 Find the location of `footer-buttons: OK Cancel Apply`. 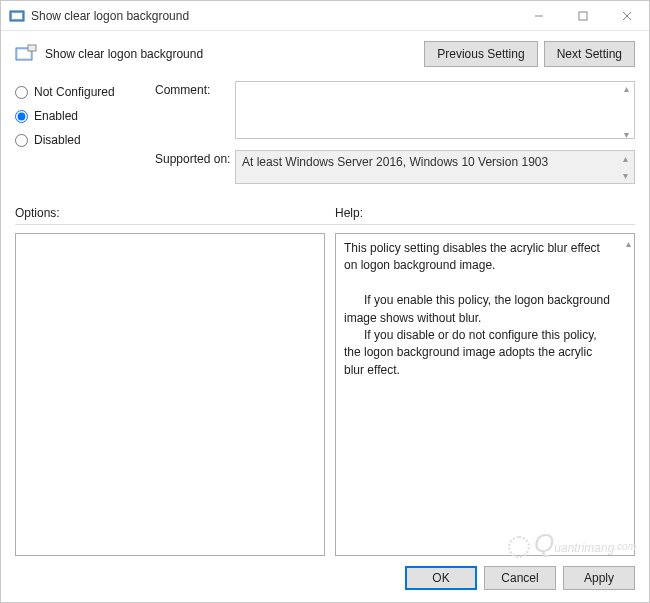

footer-buttons: OK Cancel Apply is located at coordinates (325, 579).